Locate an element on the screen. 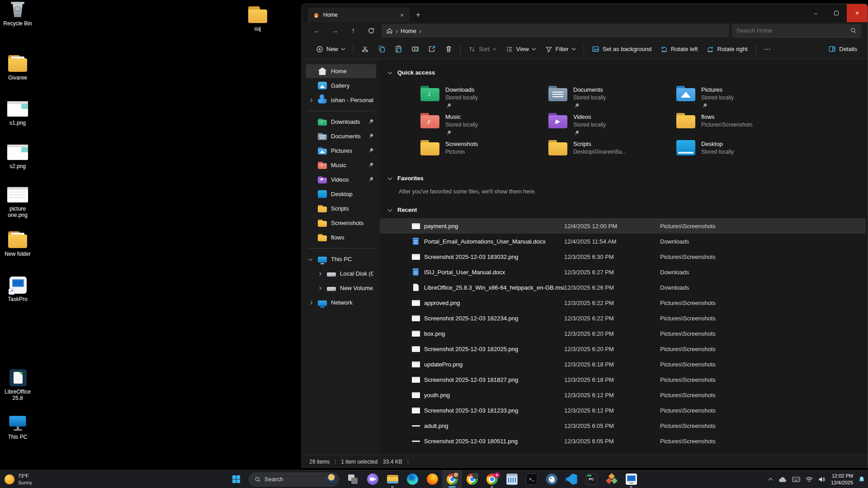 The width and height of the screenshot is (868, 488). back-button is located at coordinates (317, 31).